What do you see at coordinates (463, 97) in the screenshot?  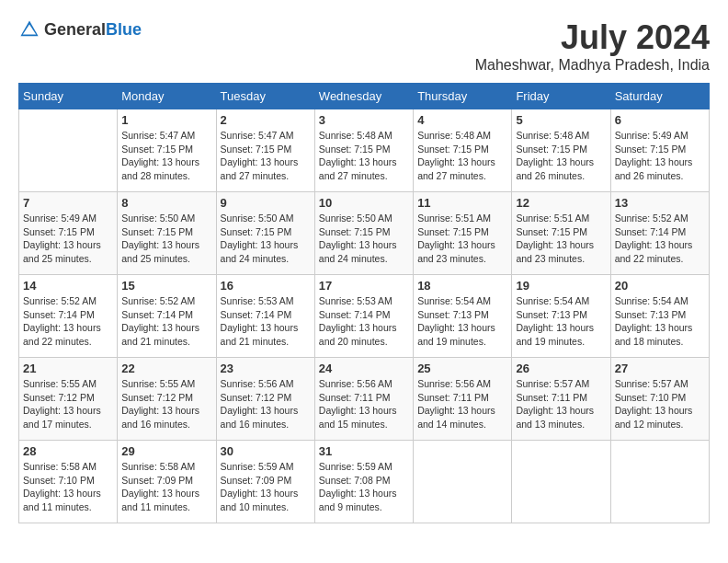 I see `weekday-header-cell: Thursday` at bounding box center [463, 97].